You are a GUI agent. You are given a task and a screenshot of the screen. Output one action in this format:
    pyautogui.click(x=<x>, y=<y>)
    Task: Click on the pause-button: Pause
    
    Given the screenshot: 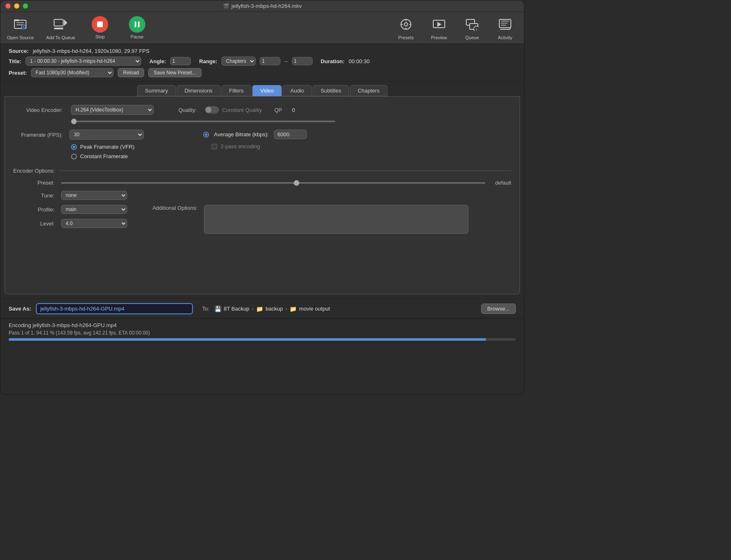 What is the action you would take?
    pyautogui.click(x=137, y=28)
    